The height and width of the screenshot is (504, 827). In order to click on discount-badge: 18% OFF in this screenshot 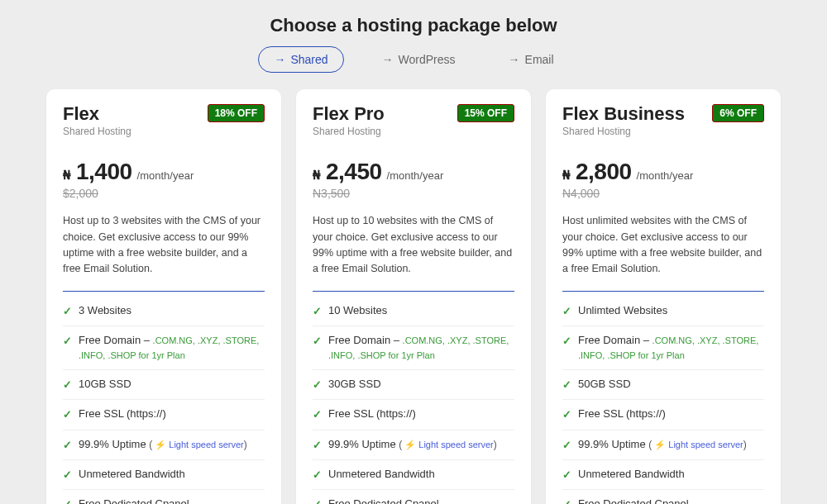, I will do `click(237, 113)`.